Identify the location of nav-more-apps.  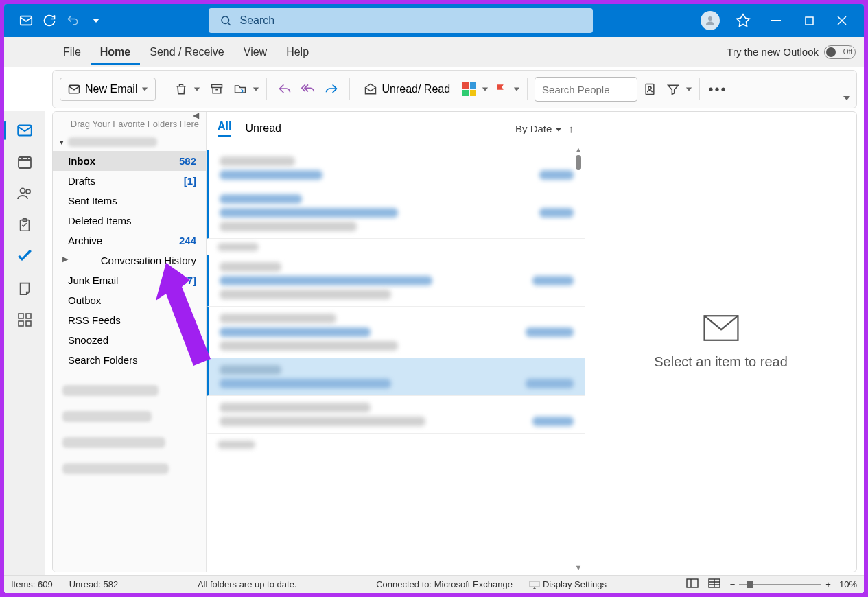
(25, 320).